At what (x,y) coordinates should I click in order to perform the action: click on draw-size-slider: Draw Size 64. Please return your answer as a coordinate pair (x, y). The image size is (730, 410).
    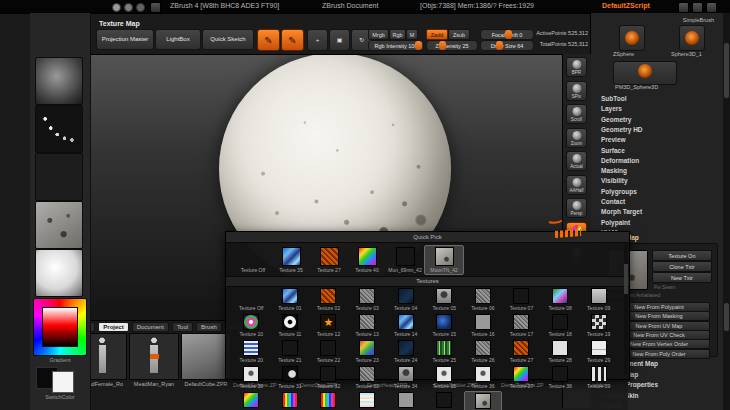
    Looking at the image, I should click on (507, 46).